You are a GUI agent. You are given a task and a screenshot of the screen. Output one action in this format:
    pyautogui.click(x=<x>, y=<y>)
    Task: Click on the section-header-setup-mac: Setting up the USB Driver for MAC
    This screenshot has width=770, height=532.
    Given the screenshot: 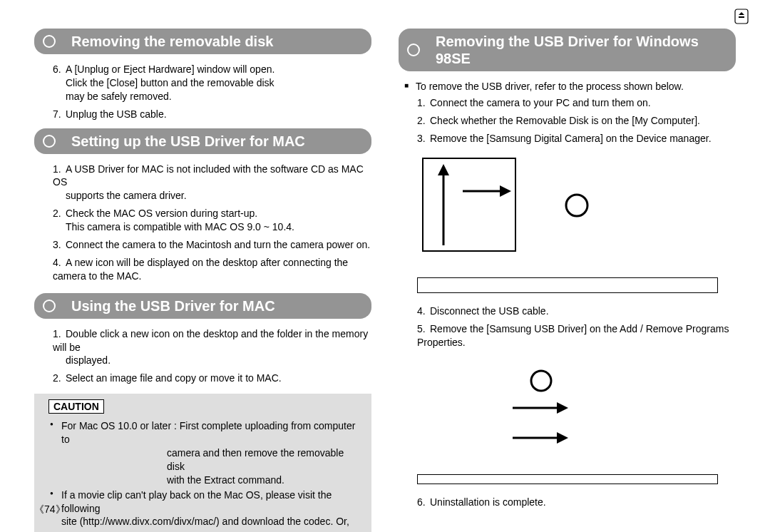 What is the action you would take?
    pyautogui.click(x=202, y=141)
    